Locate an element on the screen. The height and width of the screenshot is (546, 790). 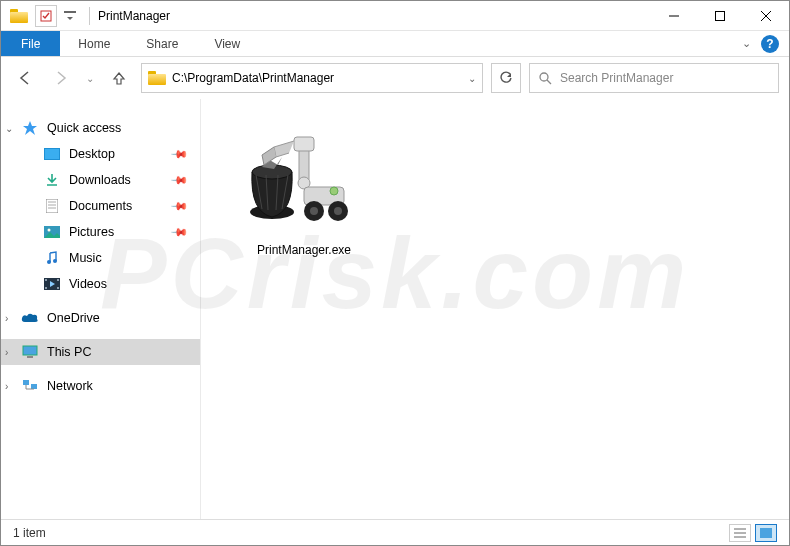
large-icons-view-button is located at coordinates (766, 533).